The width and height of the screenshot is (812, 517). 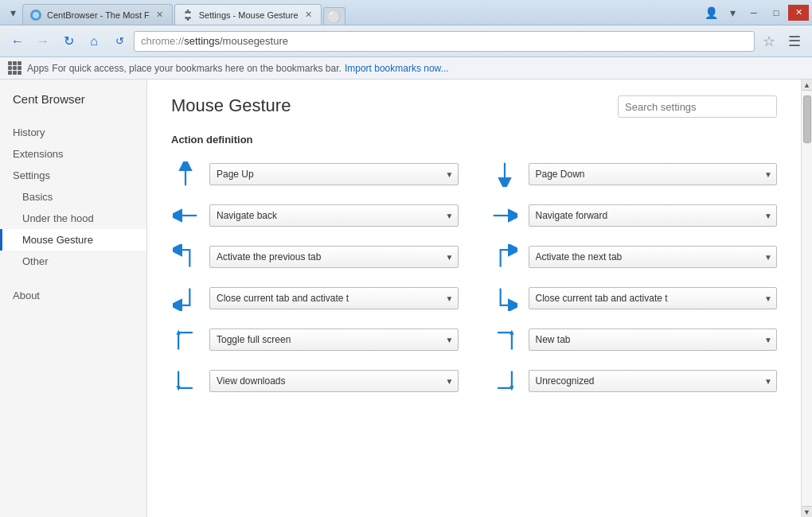 I want to click on bookmarks-hint-text: For quick access, place your bookmarks h…, so click(x=197, y=68).